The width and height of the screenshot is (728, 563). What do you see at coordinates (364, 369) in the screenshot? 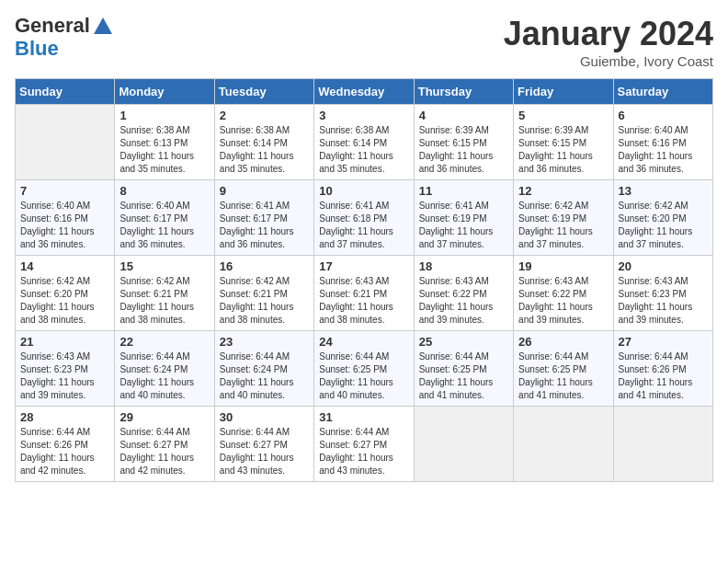
I see `calendar-week: 21Sunrise: 6:43 AMSunset: 6:23 PMDayligh…` at bounding box center [364, 369].